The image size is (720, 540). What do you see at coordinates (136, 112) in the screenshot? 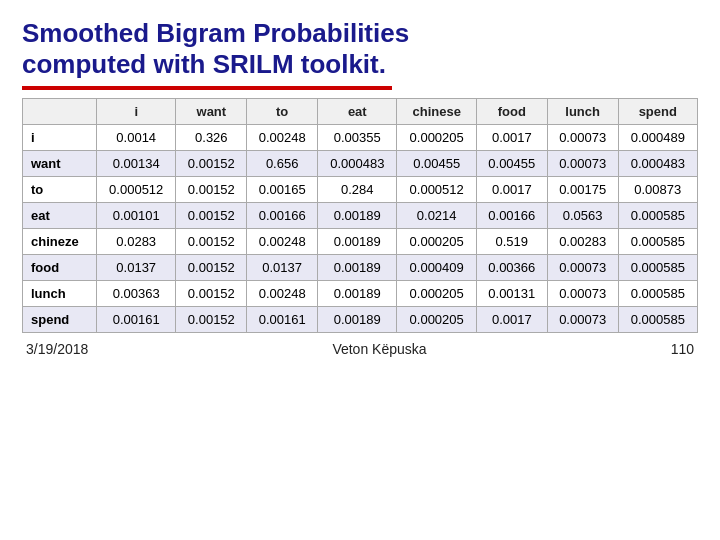
I see `header-i: i` at bounding box center [136, 112].